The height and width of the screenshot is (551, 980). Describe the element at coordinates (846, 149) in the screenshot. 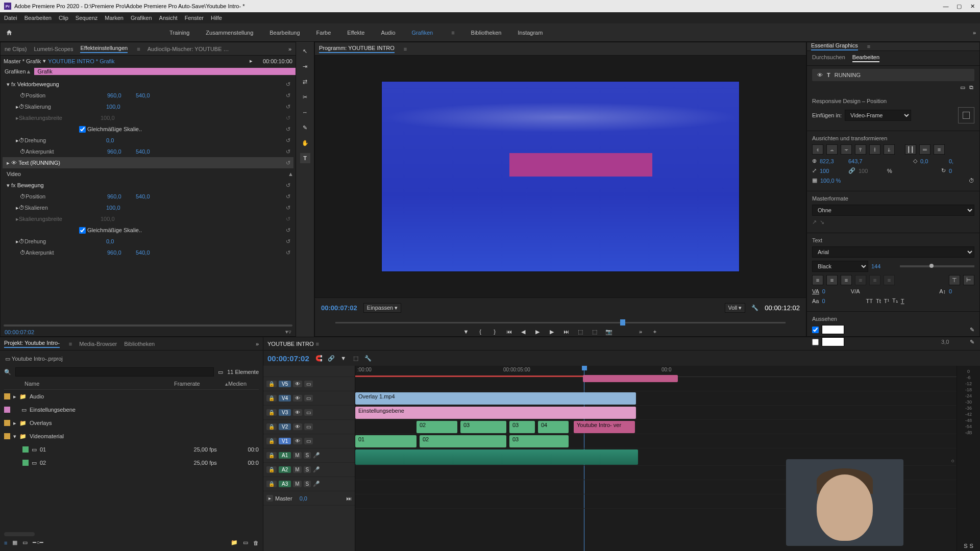

I see `align-right-icon: ⫟` at that location.